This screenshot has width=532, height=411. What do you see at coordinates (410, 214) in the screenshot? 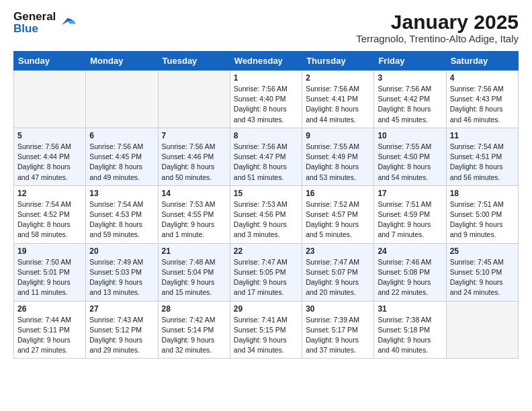
I see `calendar-day-cell: 17Sunrise: 7:51 AM Sunset: 4:59 PM Dayli…` at bounding box center [410, 214].